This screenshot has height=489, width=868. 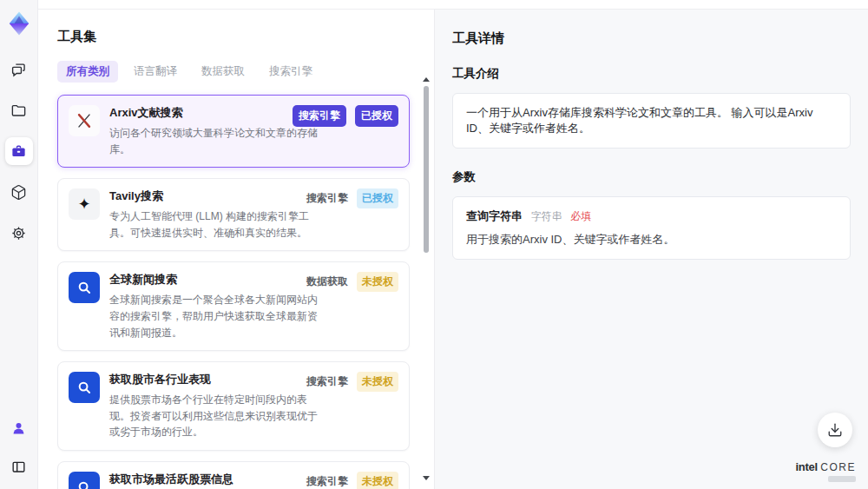 I want to click on sidebar, so click(x=19, y=245).